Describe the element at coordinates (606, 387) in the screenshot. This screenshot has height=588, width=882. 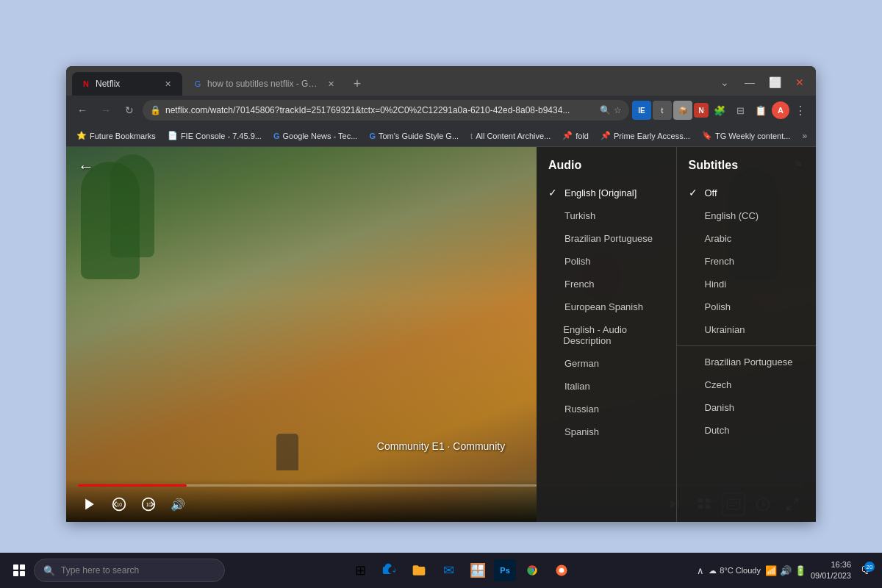
I see `audio-item-italian: Italian` at that location.